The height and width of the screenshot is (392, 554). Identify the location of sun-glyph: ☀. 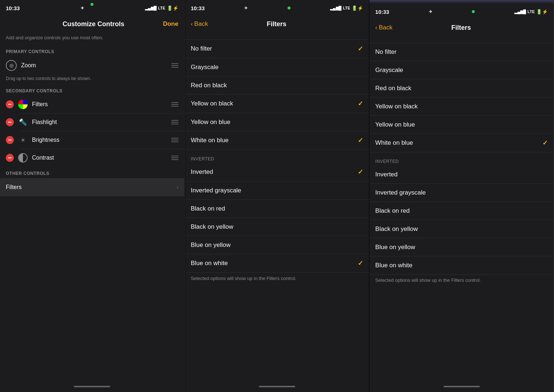
(23, 140).